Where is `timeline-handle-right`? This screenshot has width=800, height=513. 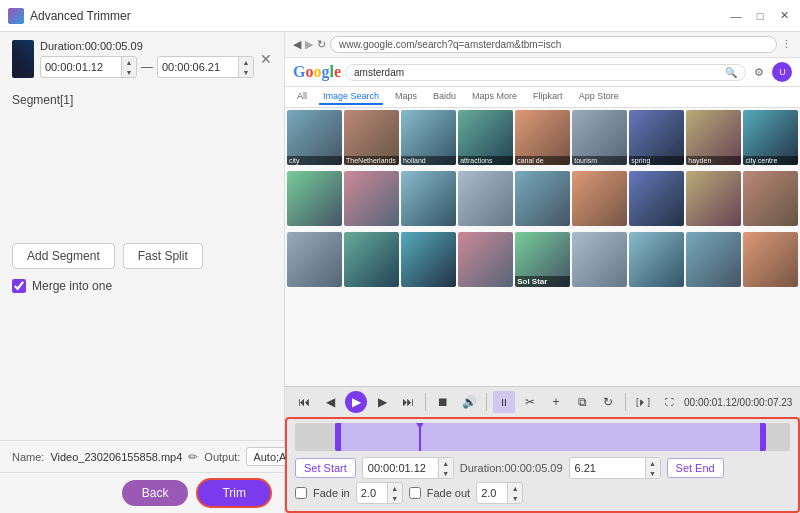
timeline-handle-right is located at coordinates (763, 437).